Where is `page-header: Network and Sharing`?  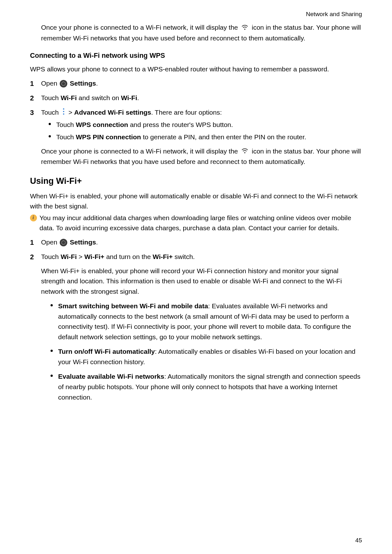 page-header: Network and Sharing is located at coordinates (196, 14).